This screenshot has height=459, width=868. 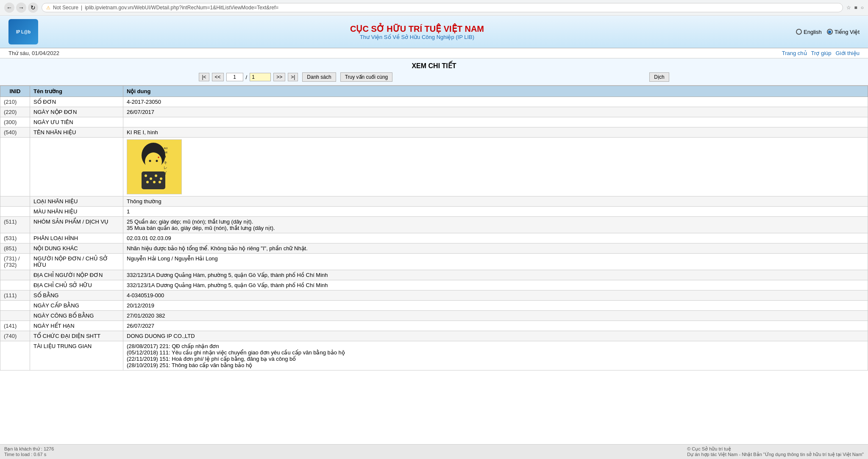 I want to click on detail-header: XEM CHI TIẾT |< << / >> >| Danh sách Tru…, so click(x=434, y=72).